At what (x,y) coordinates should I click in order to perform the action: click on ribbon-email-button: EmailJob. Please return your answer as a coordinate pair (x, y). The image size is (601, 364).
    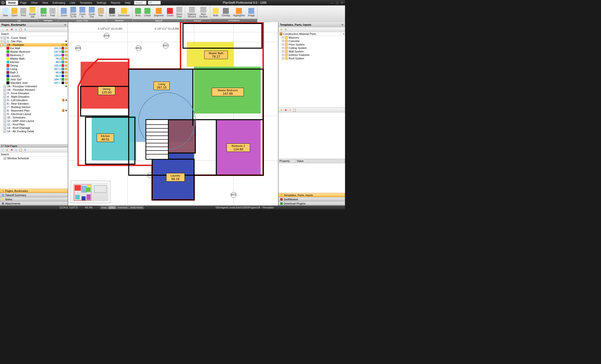
    Looking at the image, I should click on (32, 12).